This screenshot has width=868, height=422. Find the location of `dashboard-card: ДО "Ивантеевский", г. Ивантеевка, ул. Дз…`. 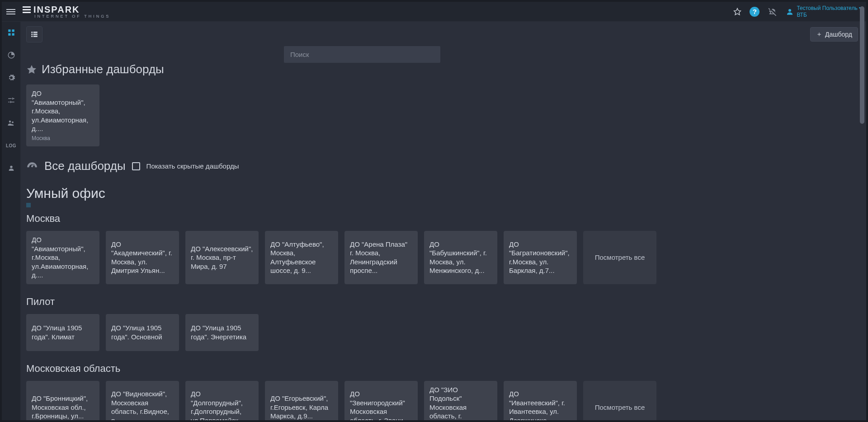

dashboard-card: ДО "Ивантеевский", г. Ивантеевка, ул. Дз… is located at coordinates (540, 400).